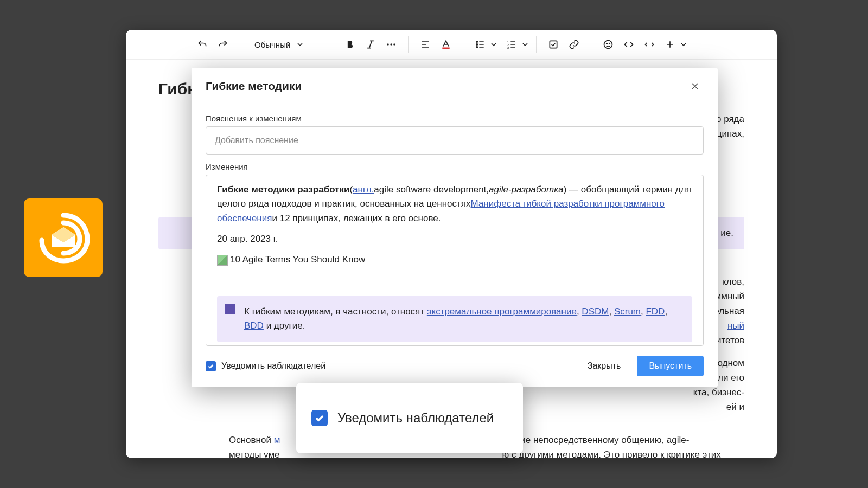  Describe the element at coordinates (266, 367) in the screenshot. I see `notify-checkbox-wrap: Уведомить наблюдателей` at that location.